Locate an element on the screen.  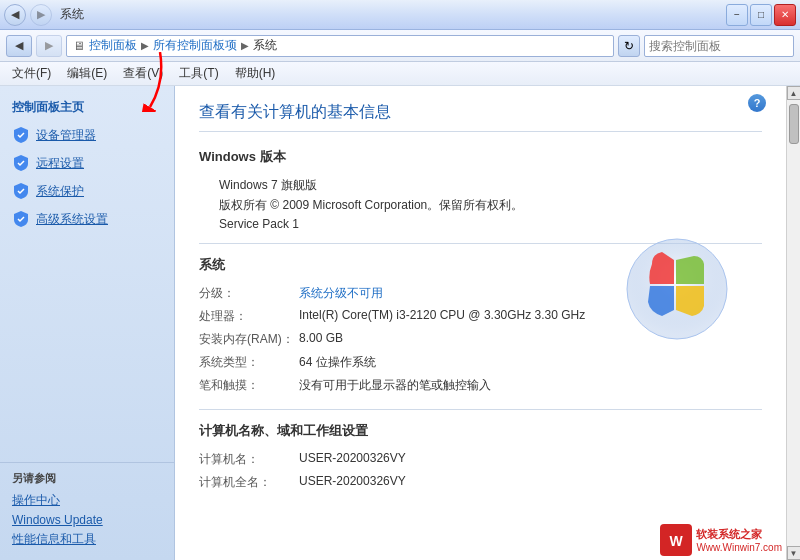
sidebar-item-protection: 系统保护 is located at coordinates (87, 191).